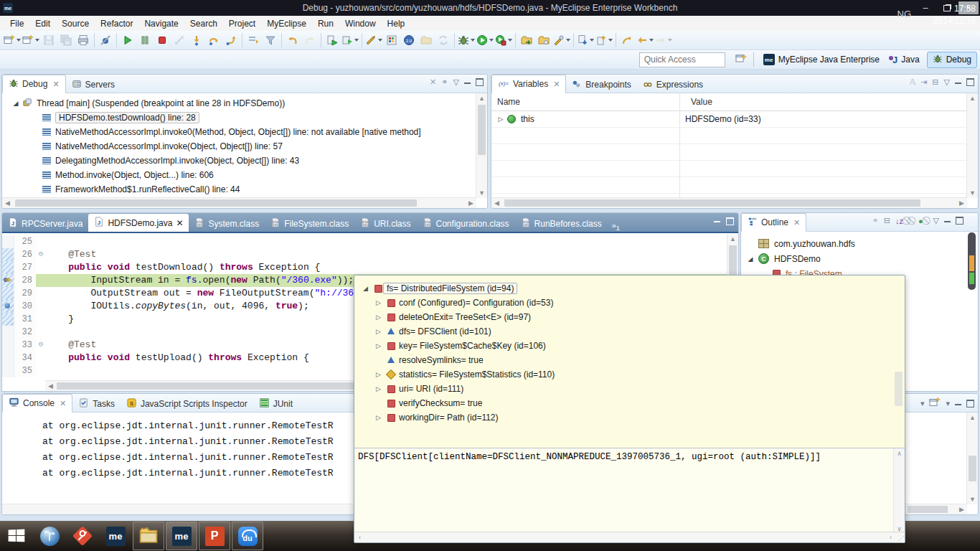 This screenshot has width=980, height=551. Describe the element at coordinates (954, 15) in the screenshot. I see `system-clock: 17:58 2014/11/16` at that location.